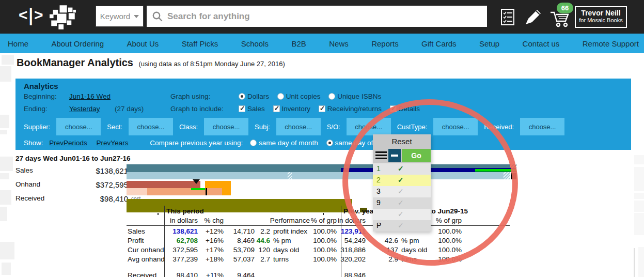 This screenshot has height=277, width=644. What do you see at coordinates (455, 127) in the screenshot?
I see `custtype-choose-button: choose...` at bounding box center [455, 127].